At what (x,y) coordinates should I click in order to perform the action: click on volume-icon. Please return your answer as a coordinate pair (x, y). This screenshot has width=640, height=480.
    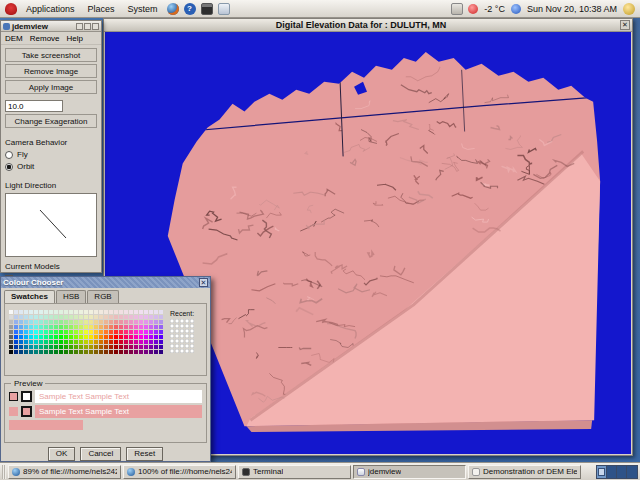
    Looking at the image, I should click on (457, 9).